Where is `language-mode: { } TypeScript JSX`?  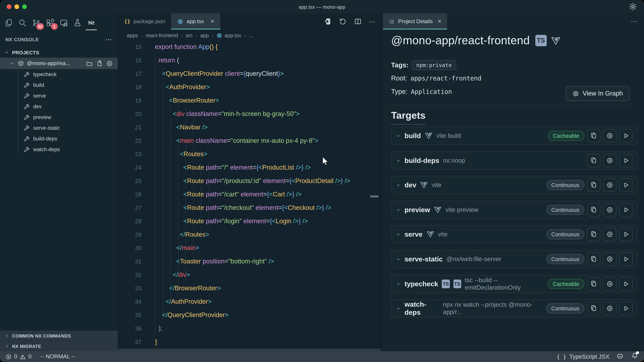 language-mode: { } TypeScript JSX is located at coordinates (583, 357).